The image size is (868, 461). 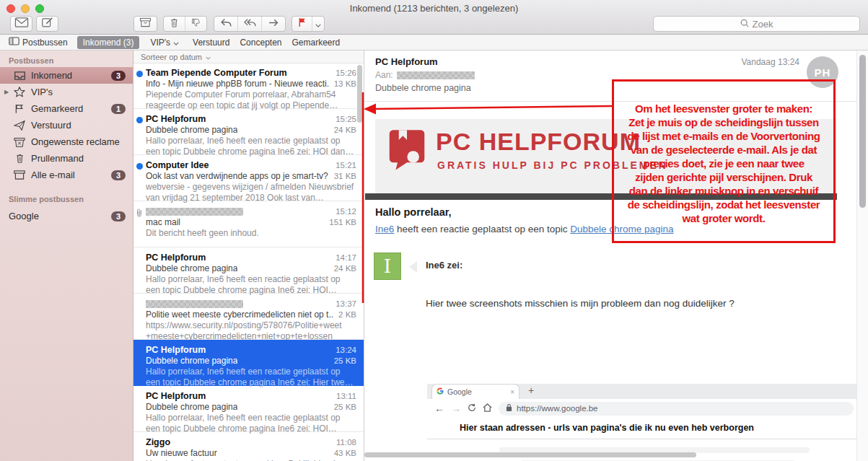 What do you see at coordinates (38, 42) in the screenshot?
I see `toggle-mailbox-list-button: Postbussen` at bounding box center [38, 42].